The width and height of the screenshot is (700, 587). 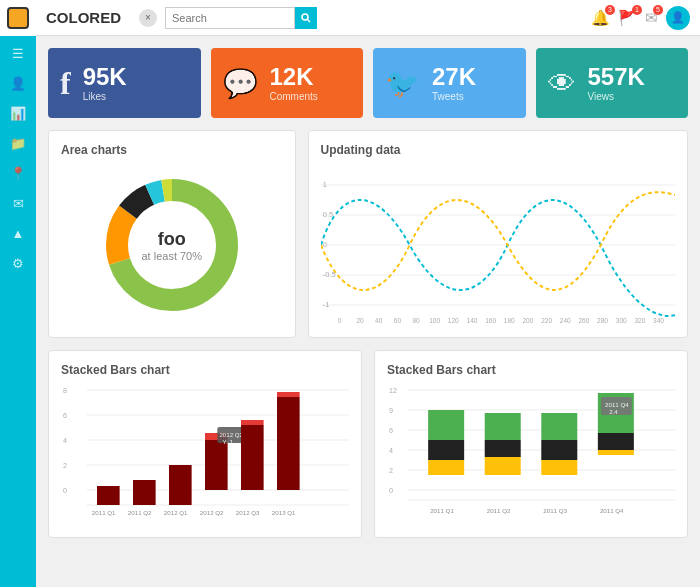 What do you see at coordinates (205, 444) in the screenshot?
I see `stacked-bar-left-card: Stacked Bars chart 8 6 4 2` at bounding box center [205, 444].